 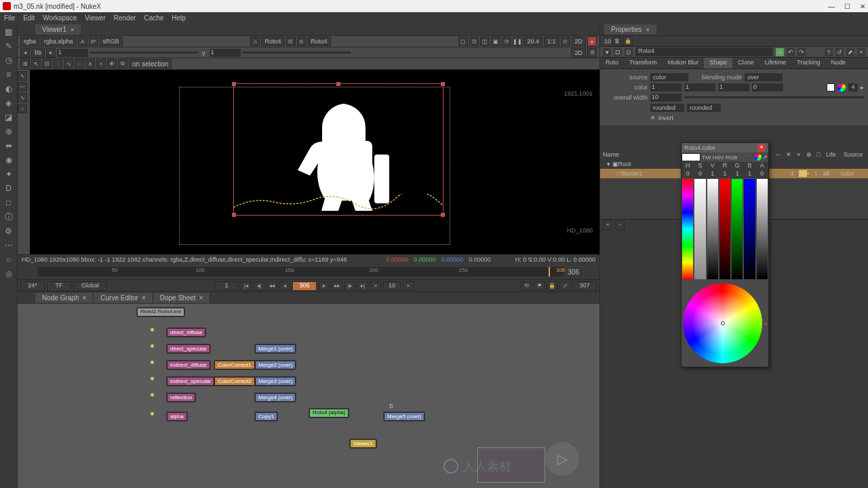 I want to click on picker-dropper-icon: ↗, so click(x=765, y=157).